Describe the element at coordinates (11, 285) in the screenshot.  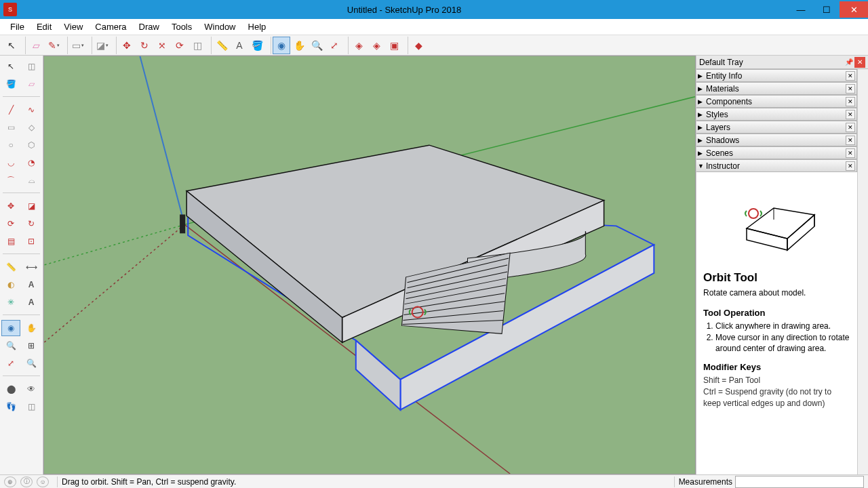
I see `protractor-tool: ◐` at that location.